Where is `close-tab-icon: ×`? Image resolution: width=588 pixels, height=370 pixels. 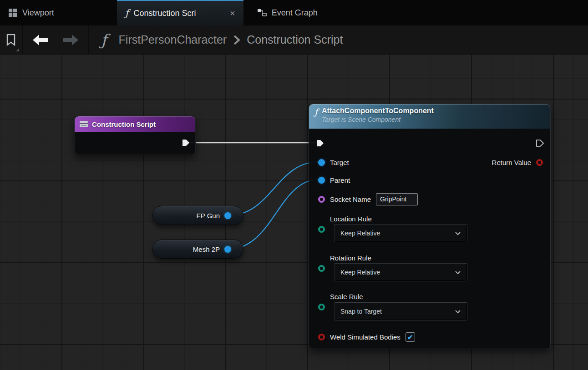 close-tab-icon: × is located at coordinates (233, 13).